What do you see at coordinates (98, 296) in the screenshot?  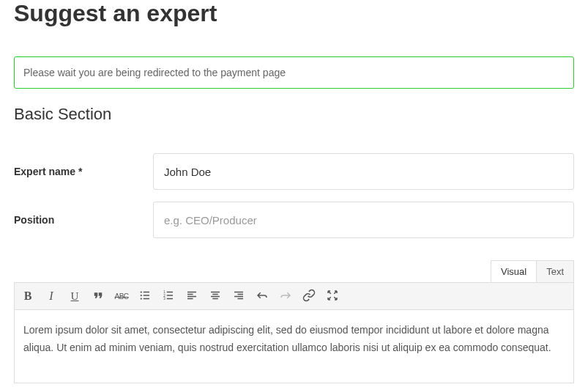 I see `blockquote-button` at bounding box center [98, 296].